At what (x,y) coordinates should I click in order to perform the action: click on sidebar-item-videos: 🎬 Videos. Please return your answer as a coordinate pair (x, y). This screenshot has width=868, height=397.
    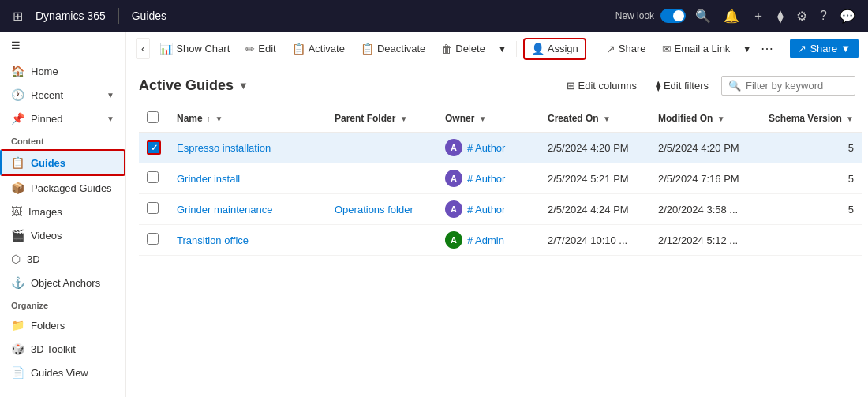
    Looking at the image, I should click on (63, 235).